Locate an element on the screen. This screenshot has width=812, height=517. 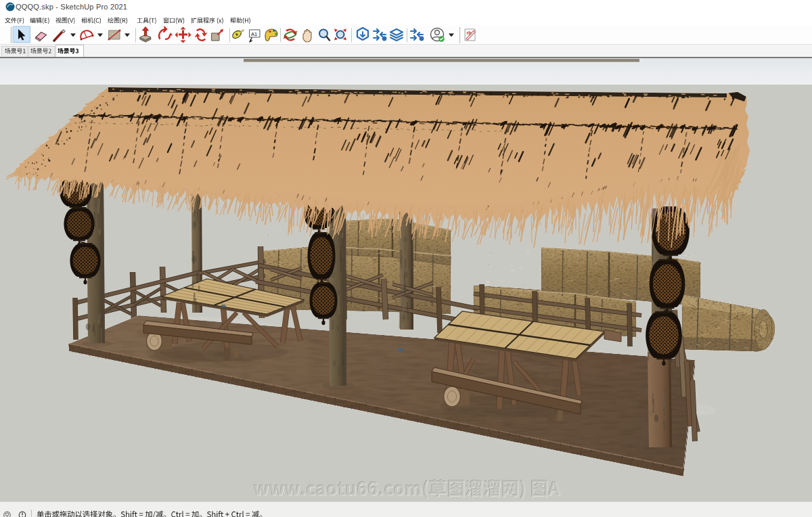
svg-text: rb is located at coordinates (470, 32).